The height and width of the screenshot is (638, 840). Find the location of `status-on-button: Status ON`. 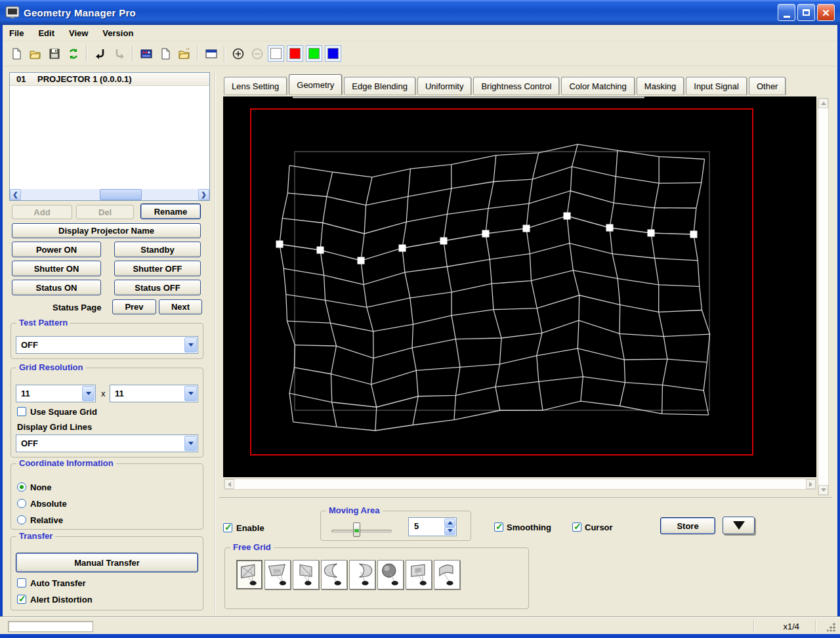

status-on-button: Status ON is located at coordinates (56, 287).